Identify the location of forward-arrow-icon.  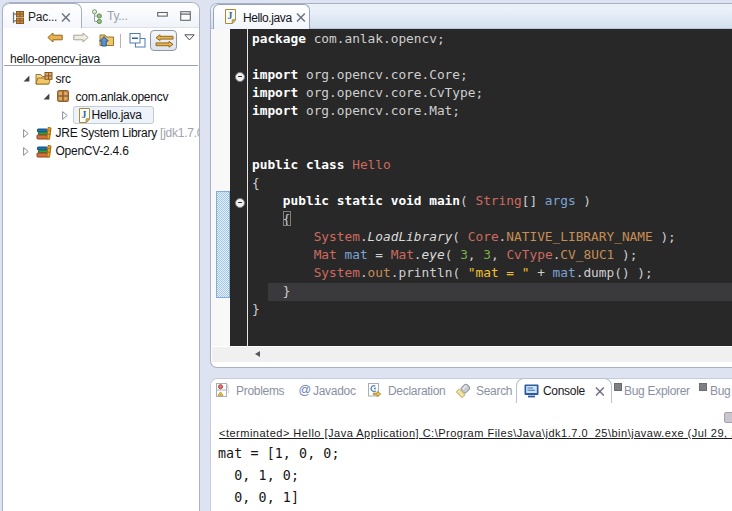
(81, 38).